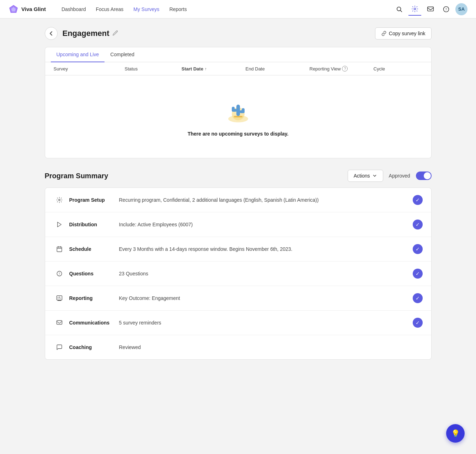  What do you see at coordinates (266, 200) in the screenshot?
I see `program-setup-value: Recurring program, Confidential, 2 addit…` at bounding box center [266, 200].